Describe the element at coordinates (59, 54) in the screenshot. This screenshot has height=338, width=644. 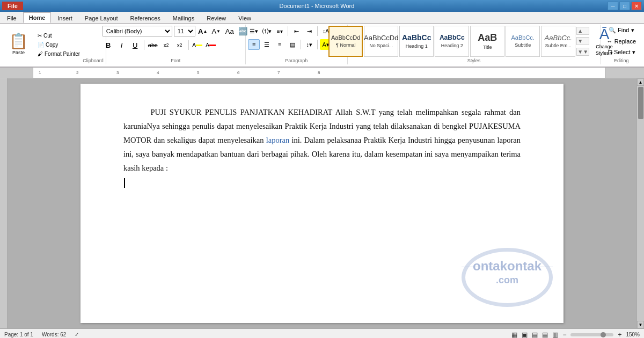
I see `format-painter-button: 🖌 Format Painter` at that location.